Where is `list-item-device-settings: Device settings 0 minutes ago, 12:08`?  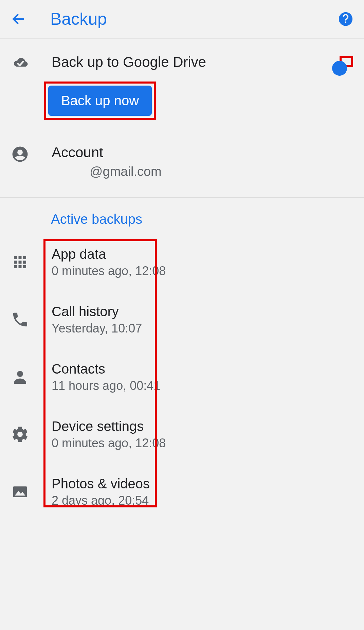
list-item-device-settings: Device settings 0 minutes ago, 12:08 is located at coordinates (182, 435).